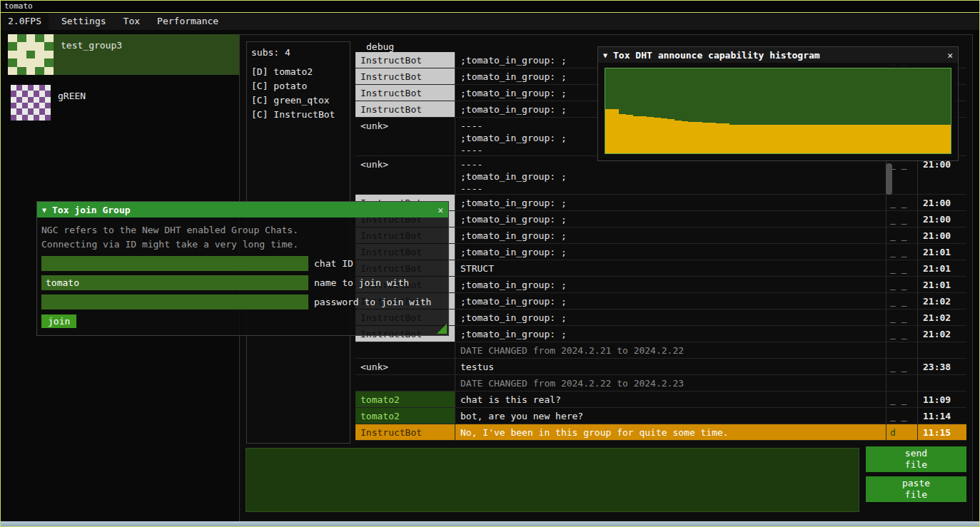  What do you see at coordinates (84, 21) in the screenshot?
I see `menu-item-settings: Settings` at bounding box center [84, 21].